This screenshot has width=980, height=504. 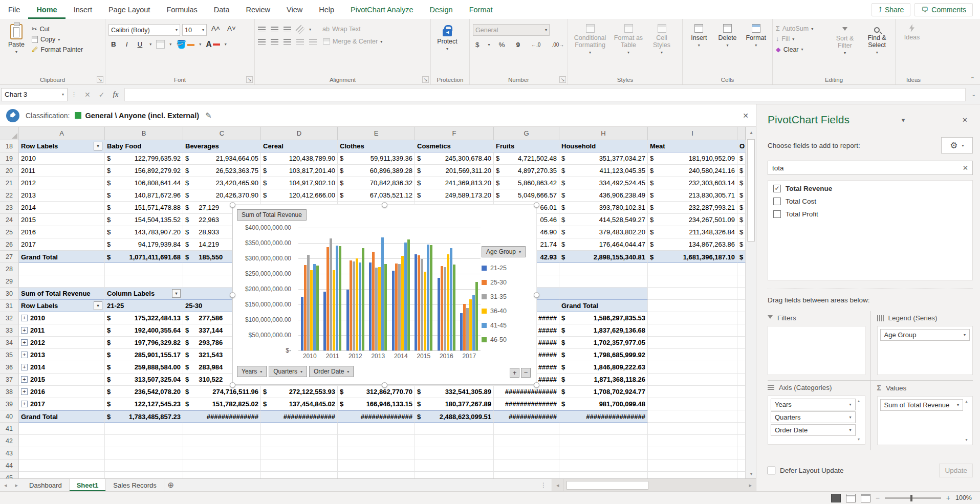 What do you see at coordinates (9, 269) in the screenshot?
I see `row-header-28: 28` at bounding box center [9, 269].